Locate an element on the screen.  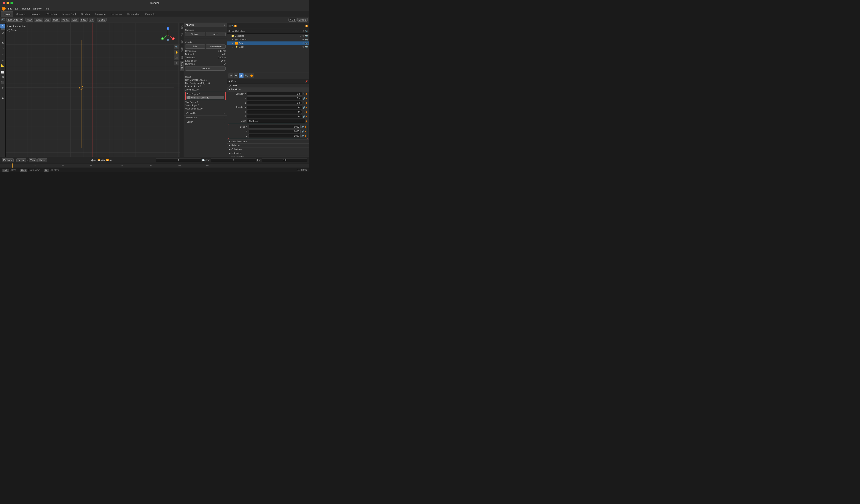
viewport-3d: User Perspective (1) Cube Z X Y is located at coordinates (93, 90).